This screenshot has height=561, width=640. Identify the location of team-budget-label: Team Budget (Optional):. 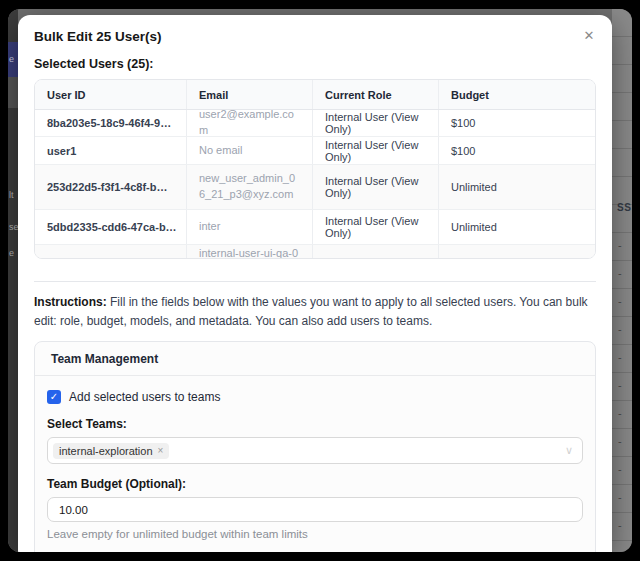
(315, 484).